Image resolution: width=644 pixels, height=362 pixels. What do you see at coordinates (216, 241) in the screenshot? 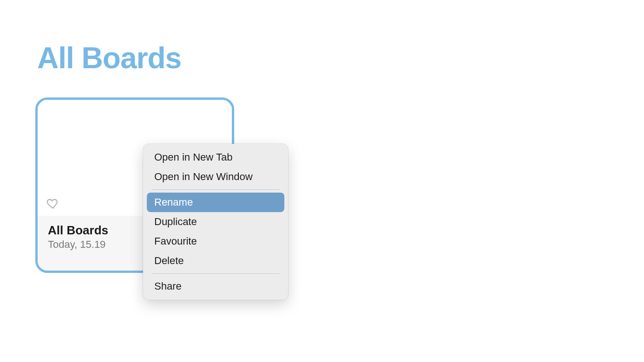
I see `menu-item-favourite: Favourite` at bounding box center [216, 241].